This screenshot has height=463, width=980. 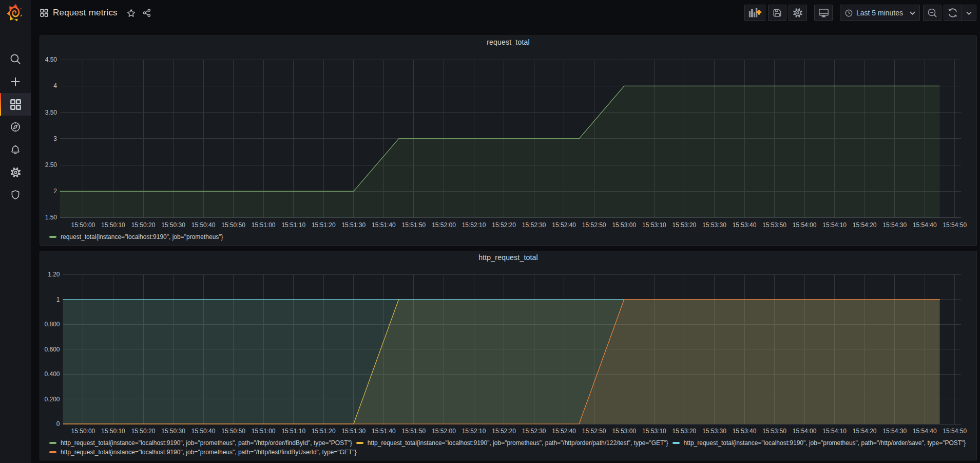 I want to click on svg-text: 0.600, so click(x=52, y=349).